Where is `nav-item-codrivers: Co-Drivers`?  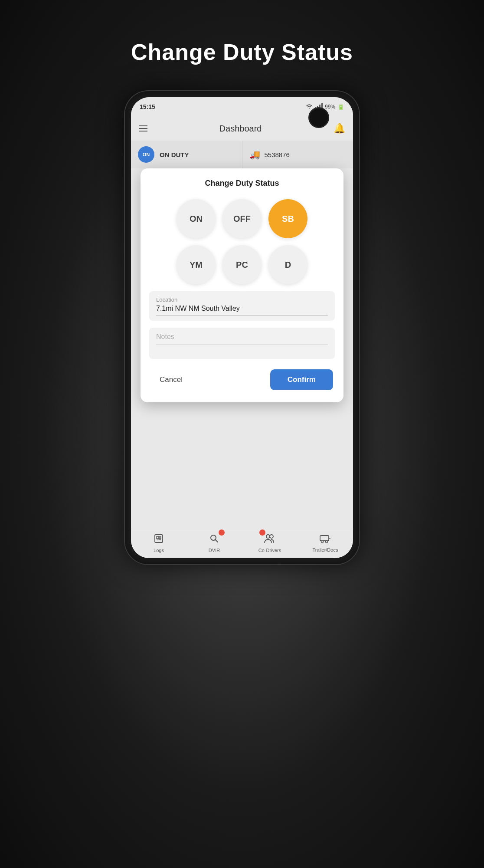
nav-item-codrivers: Co-Drivers is located at coordinates (270, 543).